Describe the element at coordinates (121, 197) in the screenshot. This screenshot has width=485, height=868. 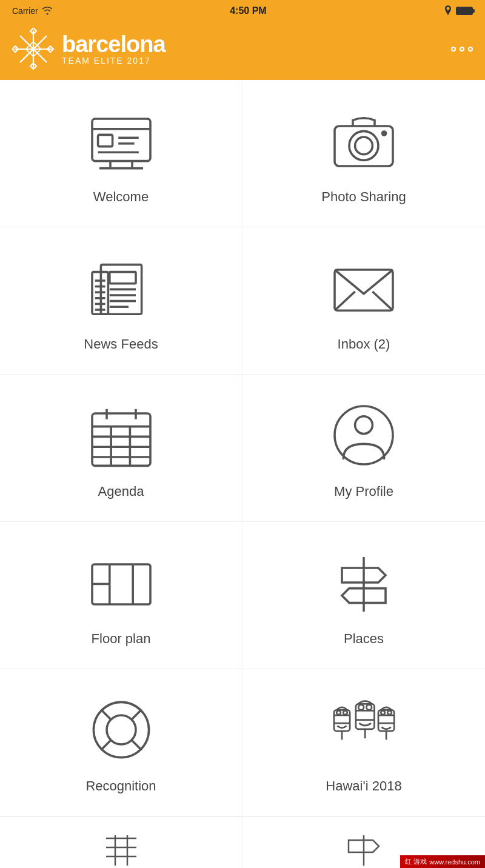
I see `welcome-label: Welcome` at that location.